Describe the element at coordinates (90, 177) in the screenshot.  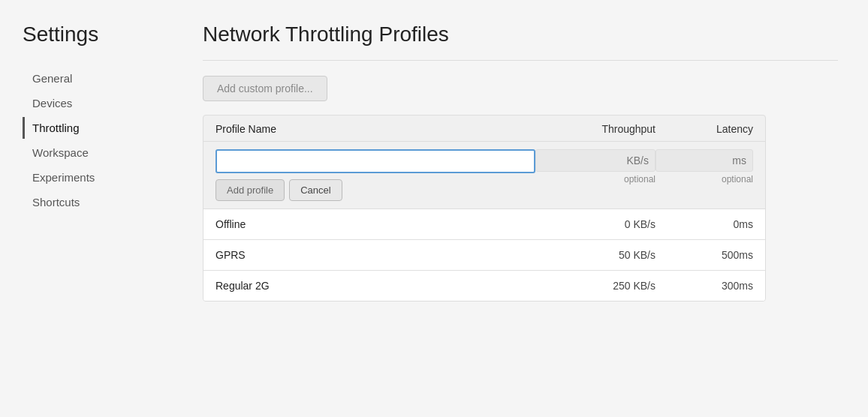
I see `sidebar-item-experiments: Experiments` at that location.